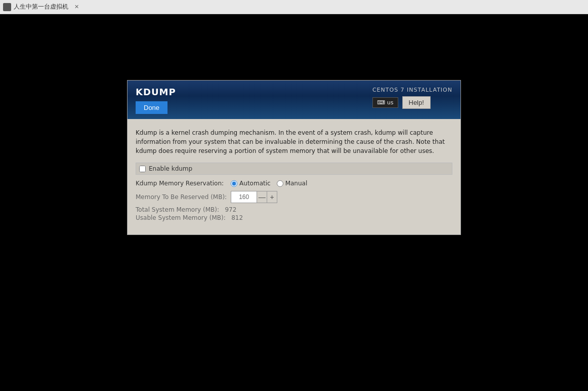 Image resolution: width=588 pixels, height=391 pixels. What do you see at coordinates (280, 183) in the screenshot?
I see `manual-radio` at bounding box center [280, 183].